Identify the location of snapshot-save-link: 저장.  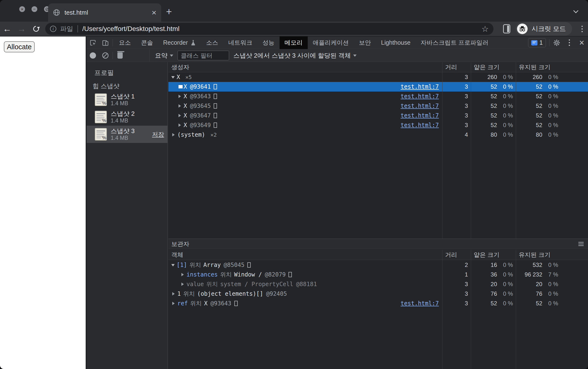
(158, 134).